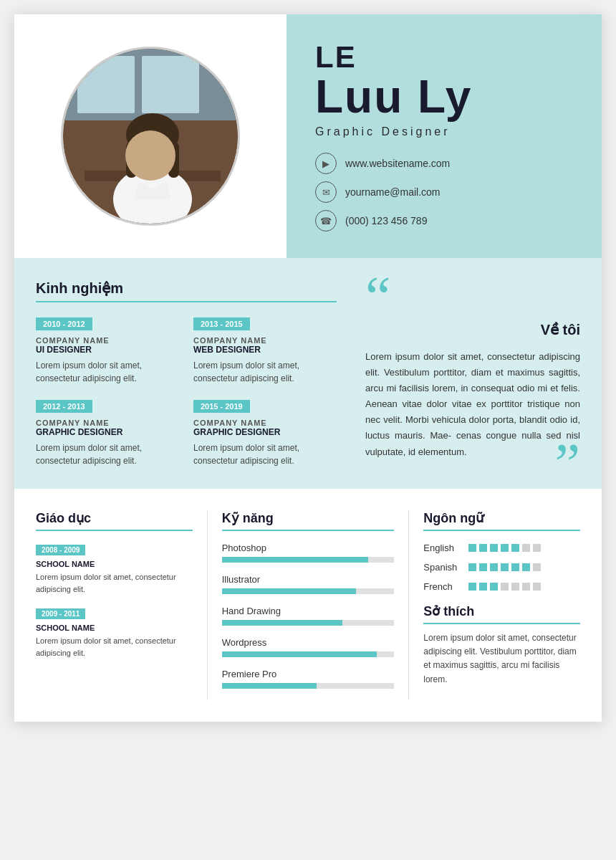  Describe the element at coordinates (107, 350) in the screenshot. I see `exp-role-1: UI DESIGNER` at that location.